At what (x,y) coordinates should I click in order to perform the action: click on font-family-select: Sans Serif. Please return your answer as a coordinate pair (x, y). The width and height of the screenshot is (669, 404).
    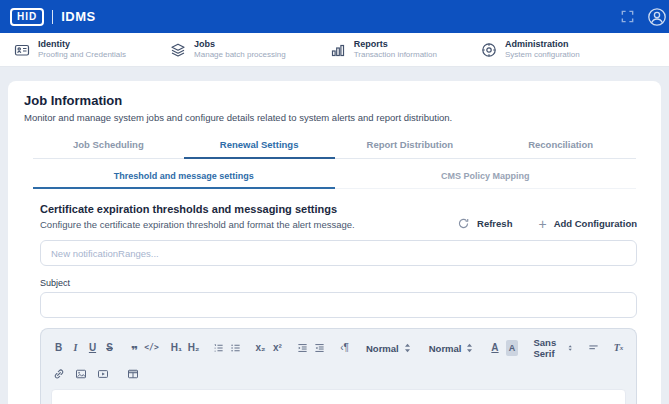
    Looking at the image, I should click on (552, 348).